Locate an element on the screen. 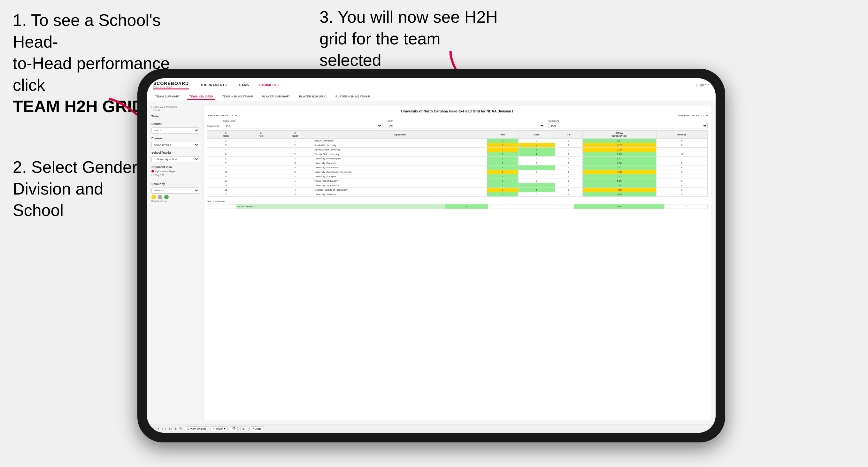 This screenshot has width=868, height=467. grid-button: ⊞ is located at coordinates (244, 429).